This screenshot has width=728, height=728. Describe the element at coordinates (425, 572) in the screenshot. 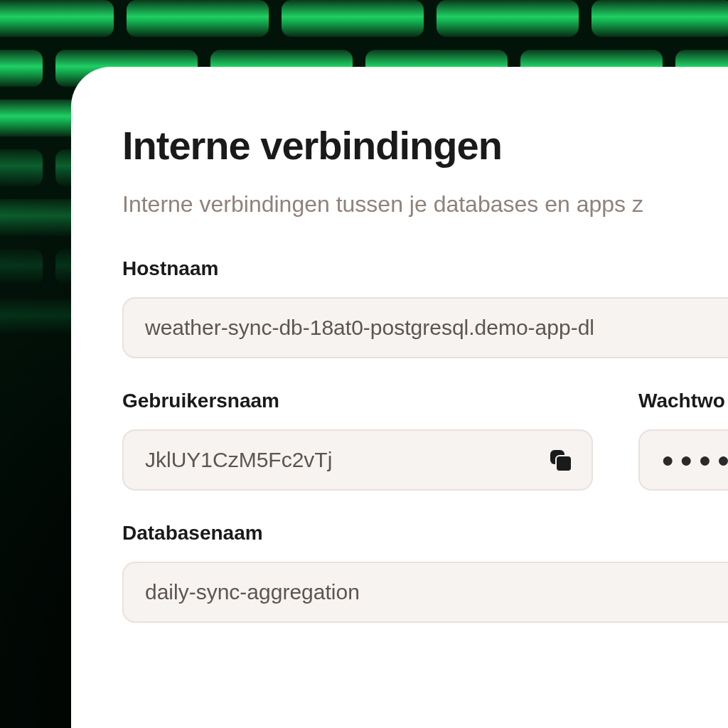

I see `database-field-group: Databasenaam daily-sync-aggregation` at that location.